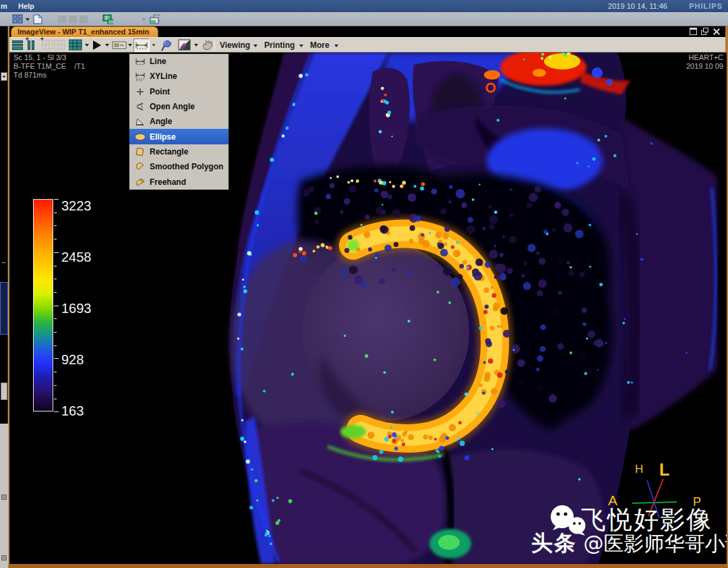  What do you see at coordinates (279, 45) in the screenshot?
I see `menu-printing: Printing` at bounding box center [279, 45].